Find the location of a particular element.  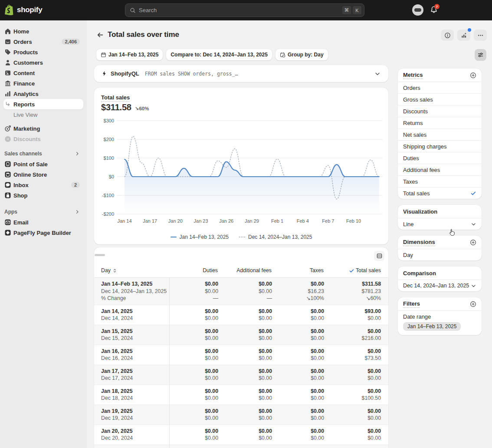

page-title: Total sales over time is located at coordinates (143, 35).